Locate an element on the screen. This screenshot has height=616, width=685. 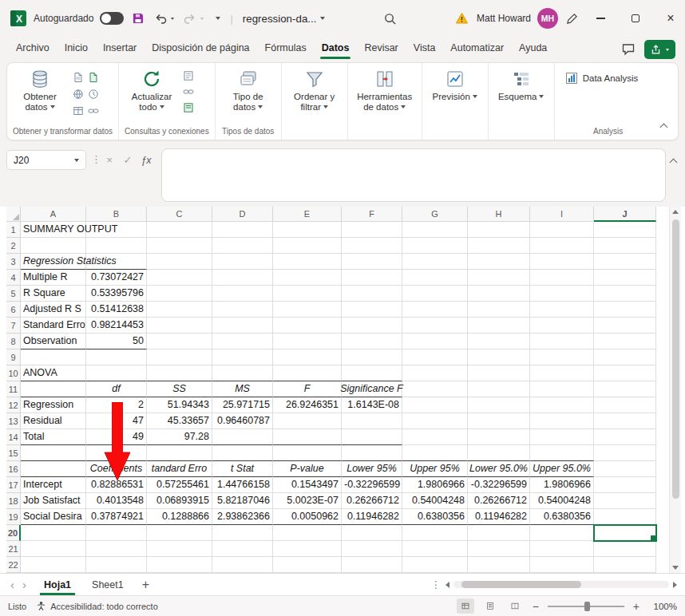
existing-connections-icon is located at coordinates (93, 111).